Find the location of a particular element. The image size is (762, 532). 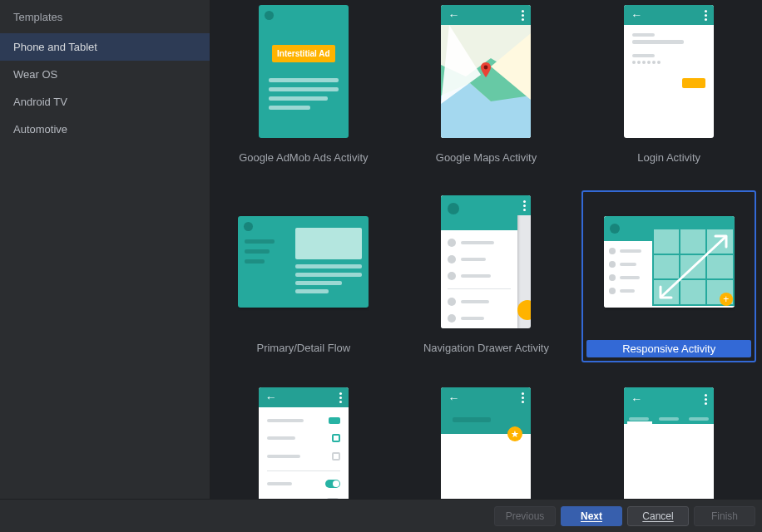

template-thumbnail: + is located at coordinates (669, 262).